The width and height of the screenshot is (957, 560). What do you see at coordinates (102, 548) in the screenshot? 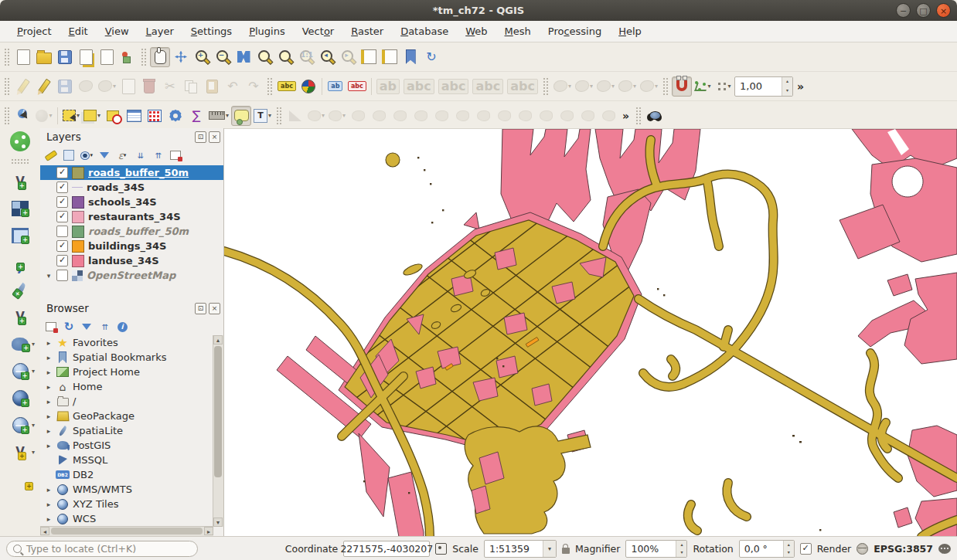
I see `locate-search-input: Type to locate (Ctrl+K)` at bounding box center [102, 548].